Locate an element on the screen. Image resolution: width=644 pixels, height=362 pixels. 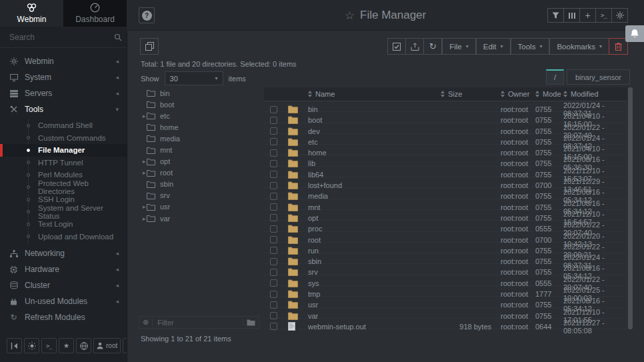
table-row: varroot:root07552021/12/10 - 17:01:55 is located at coordinates (445, 313).